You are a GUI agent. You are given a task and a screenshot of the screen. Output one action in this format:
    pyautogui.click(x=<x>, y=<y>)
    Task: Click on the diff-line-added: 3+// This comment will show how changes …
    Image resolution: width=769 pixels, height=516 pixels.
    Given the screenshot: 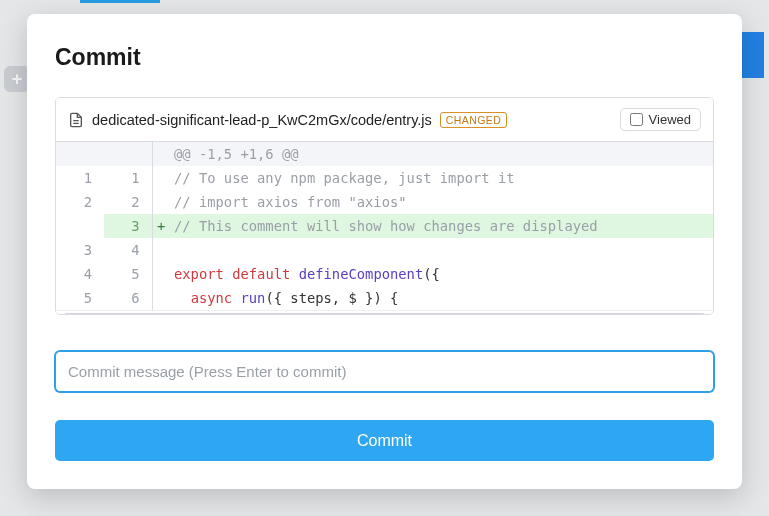 What is the action you would take?
    pyautogui.click(x=384, y=226)
    